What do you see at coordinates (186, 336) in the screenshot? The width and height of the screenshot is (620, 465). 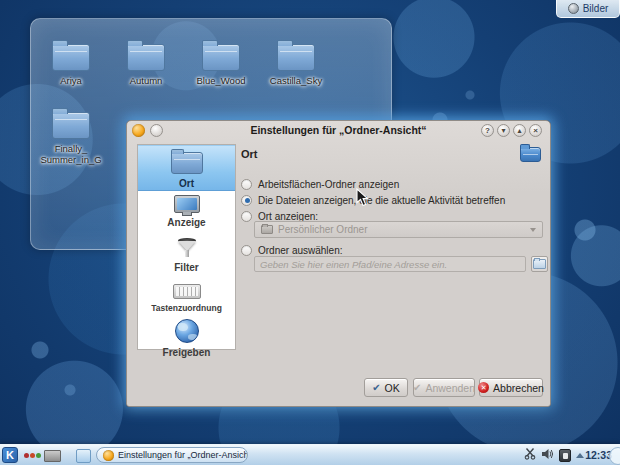 I see `sidebar-item-freigeben: Freigeben` at bounding box center [186, 336].